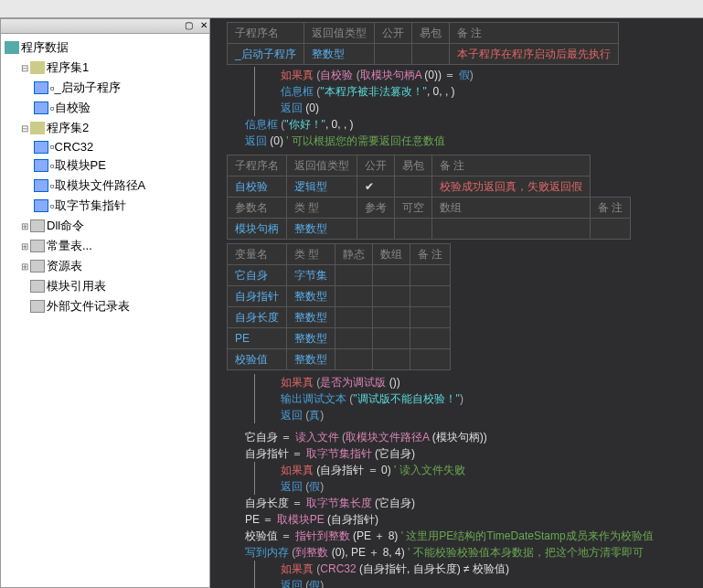 Image resolution: width=703 pixels, height=588 pixels. Describe the element at coordinates (422, 44) in the screenshot. I see `subroutine-table: 子程序名返回值类型公开易包备 注 _启动子程序整数型本子程序在程序启动后最先执行` at that location.